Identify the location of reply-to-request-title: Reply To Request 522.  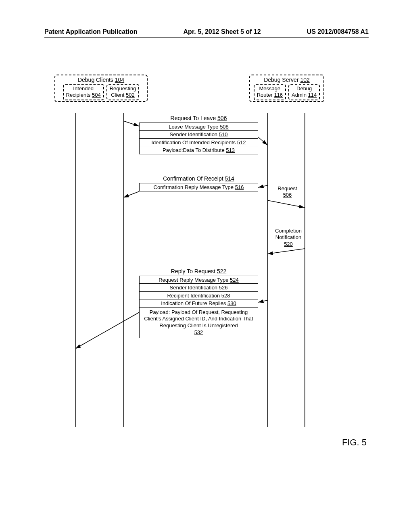
(198, 271).